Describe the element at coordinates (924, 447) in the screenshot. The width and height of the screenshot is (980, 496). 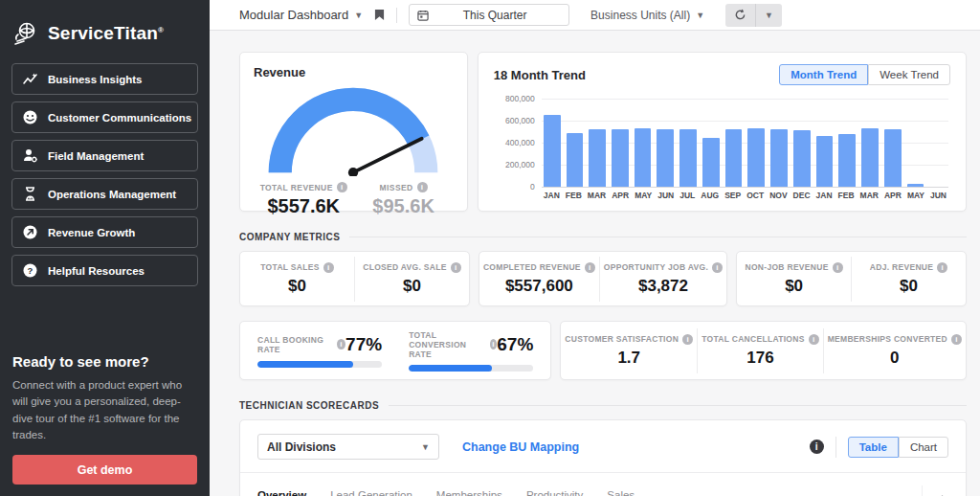
I see `chart-view-button: Chart` at that location.